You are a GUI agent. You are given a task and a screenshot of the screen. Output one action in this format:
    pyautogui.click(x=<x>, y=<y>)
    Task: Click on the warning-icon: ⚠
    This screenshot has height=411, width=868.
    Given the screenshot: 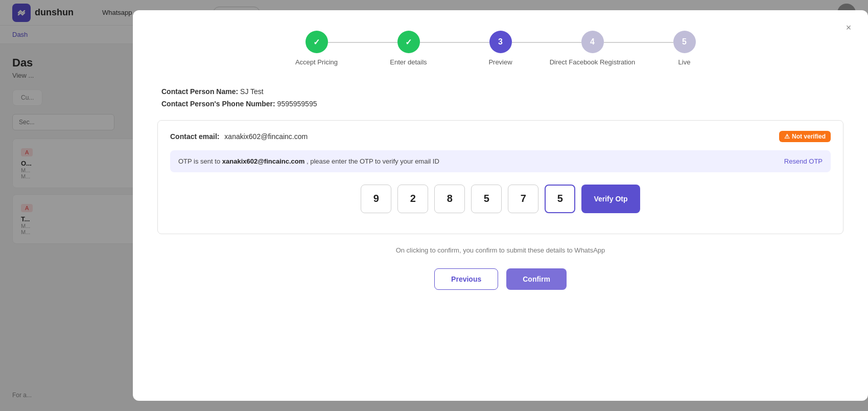 What is the action you would take?
    pyautogui.click(x=787, y=136)
    